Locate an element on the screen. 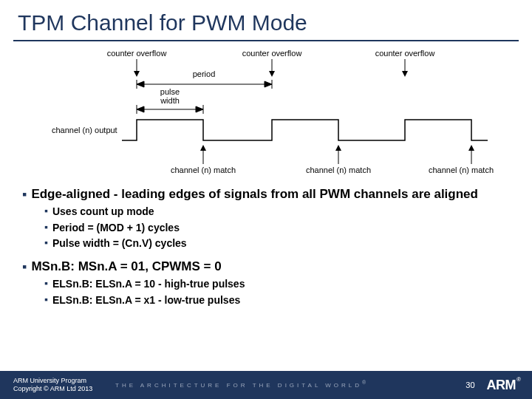 This screenshot has height=399, width=532. pulse-width-label-1: pulse is located at coordinates (170, 92).